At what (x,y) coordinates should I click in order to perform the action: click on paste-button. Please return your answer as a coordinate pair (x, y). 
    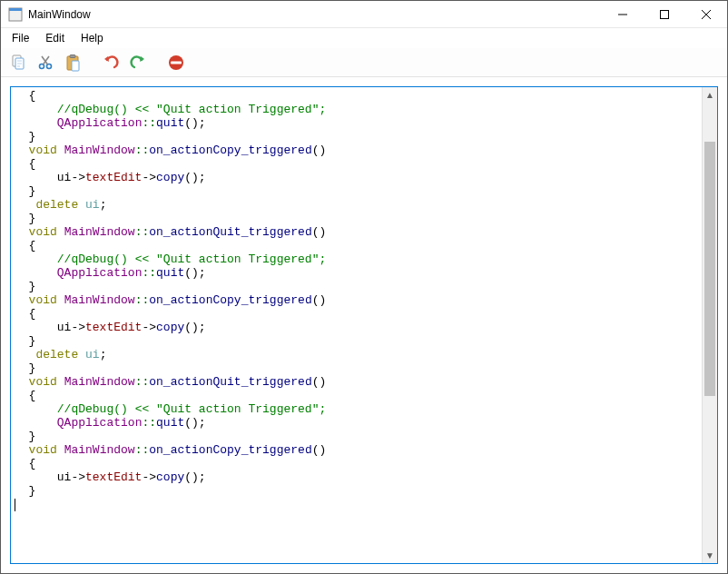
    Looking at the image, I should click on (73, 63).